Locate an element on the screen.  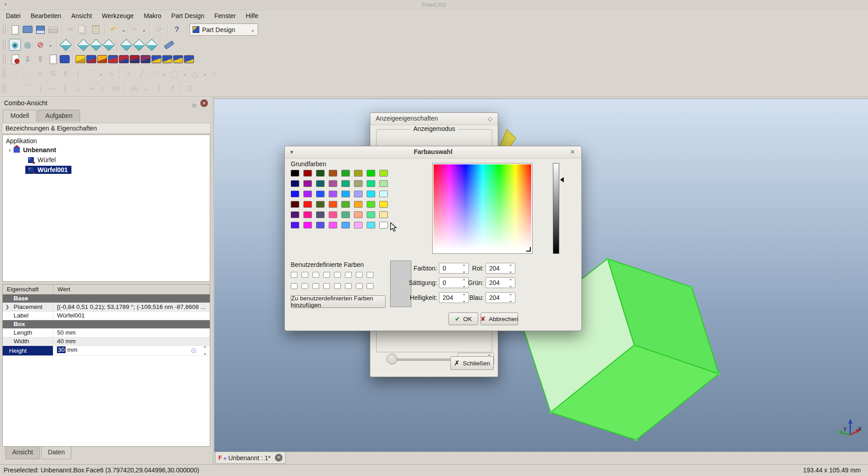
sketcher-conic-icon: △ is located at coordinates (195, 74).